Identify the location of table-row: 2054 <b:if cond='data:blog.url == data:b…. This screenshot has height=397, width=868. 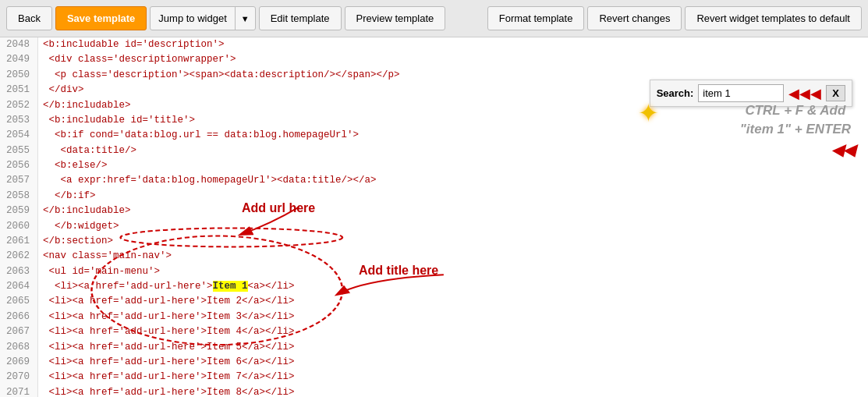
(434, 136).